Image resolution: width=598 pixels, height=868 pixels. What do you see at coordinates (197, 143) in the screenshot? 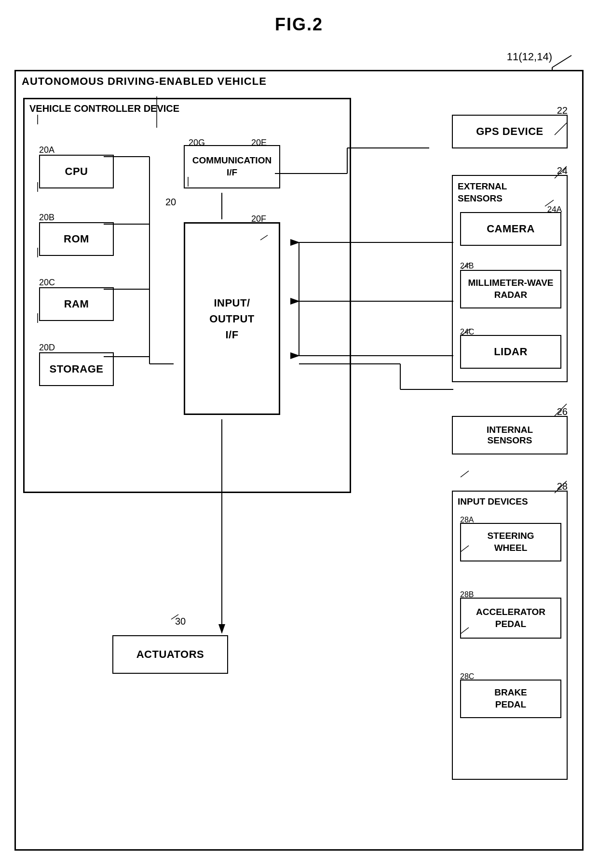
I see `ref-20g: 20G` at bounding box center [197, 143].